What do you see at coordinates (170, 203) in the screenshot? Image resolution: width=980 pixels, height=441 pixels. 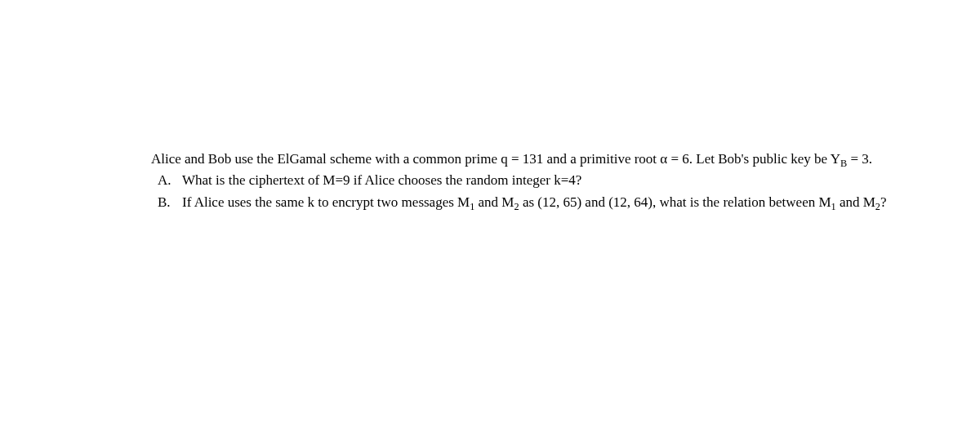 I see `list-marker: B.` at bounding box center [170, 203].